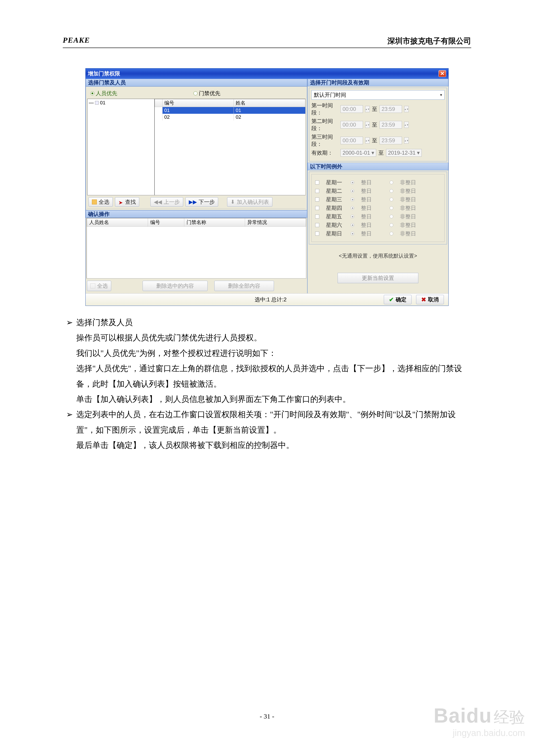  I want to click on close-button: ✕, so click(442, 74).